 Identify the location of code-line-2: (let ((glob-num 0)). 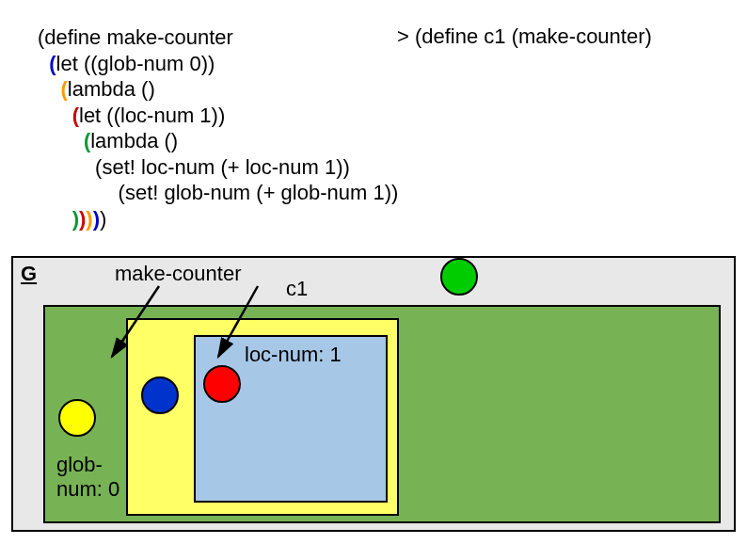
(218, 64).